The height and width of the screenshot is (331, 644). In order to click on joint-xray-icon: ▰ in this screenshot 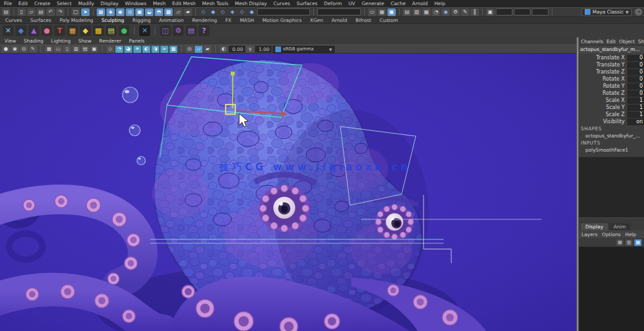, I will do `click(208, 49)`.